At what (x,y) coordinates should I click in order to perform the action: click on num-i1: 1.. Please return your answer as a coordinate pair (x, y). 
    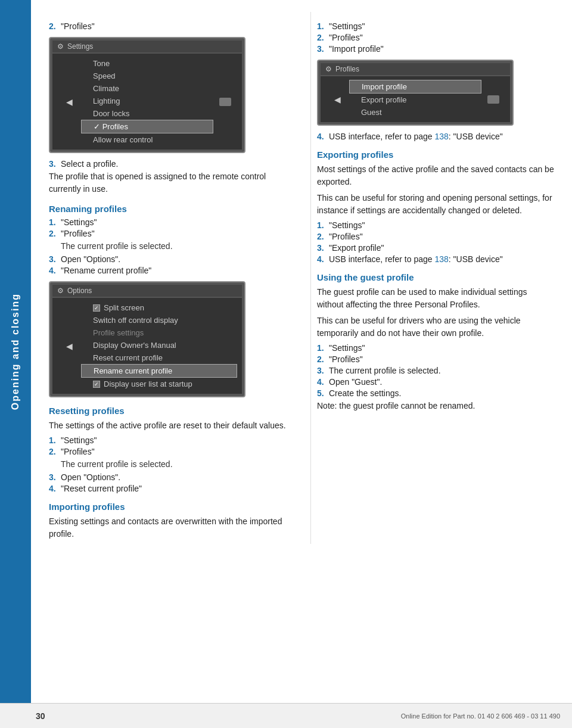
    Looking at the image, I should click on (322, 26).